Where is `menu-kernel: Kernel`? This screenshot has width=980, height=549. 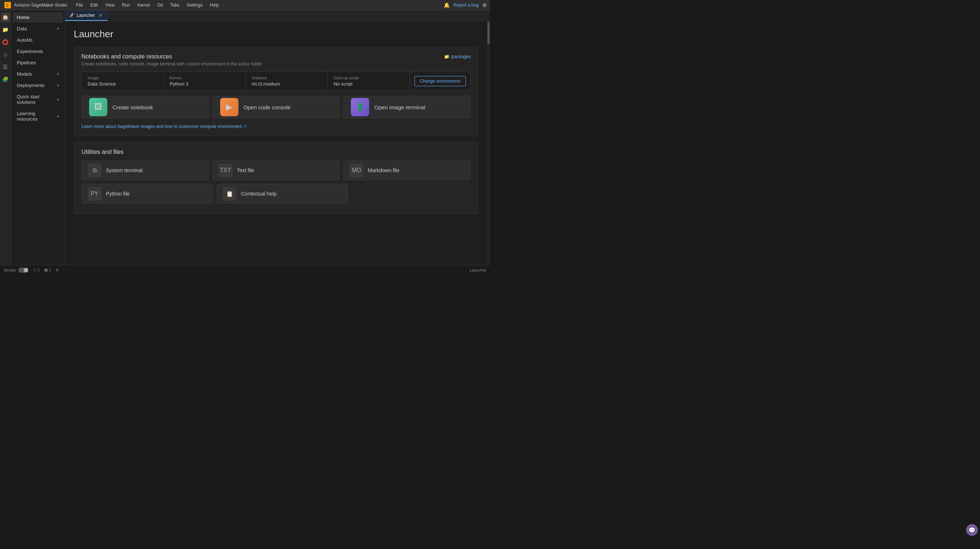 menu-kernel: Kernel is located at coordinates (144, 5).